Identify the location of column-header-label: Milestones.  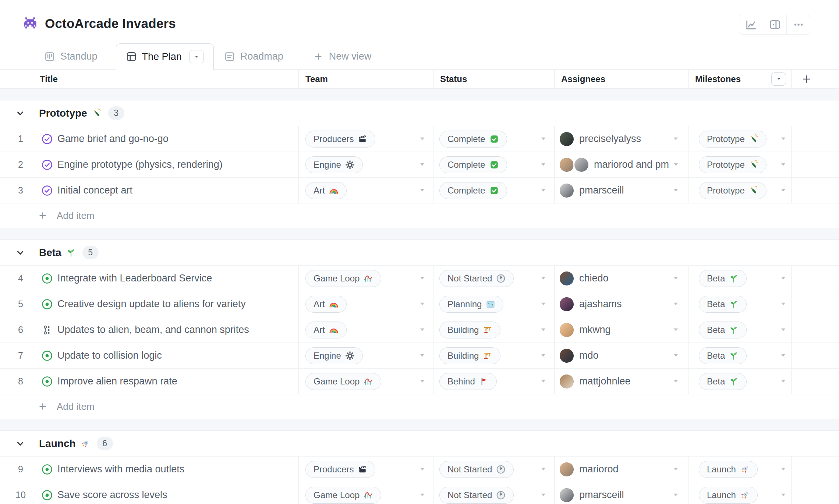
(718, 79).